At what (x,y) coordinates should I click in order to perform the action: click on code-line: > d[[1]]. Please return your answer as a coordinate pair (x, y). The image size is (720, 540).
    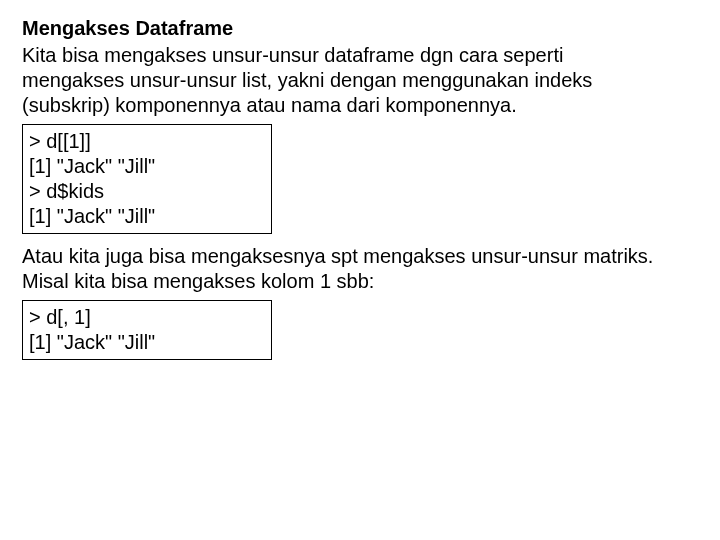
    Looking at the image, I should click on (147, 142).